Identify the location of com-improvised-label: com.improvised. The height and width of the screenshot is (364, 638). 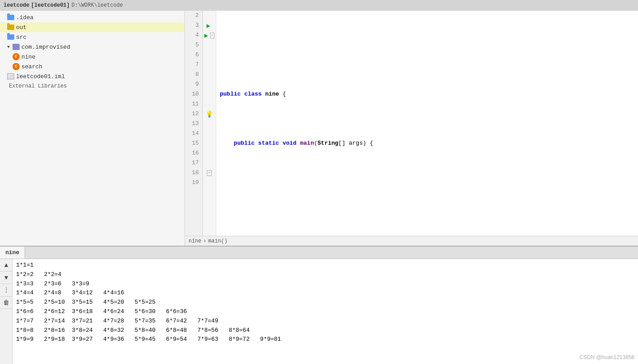
(46, 47).